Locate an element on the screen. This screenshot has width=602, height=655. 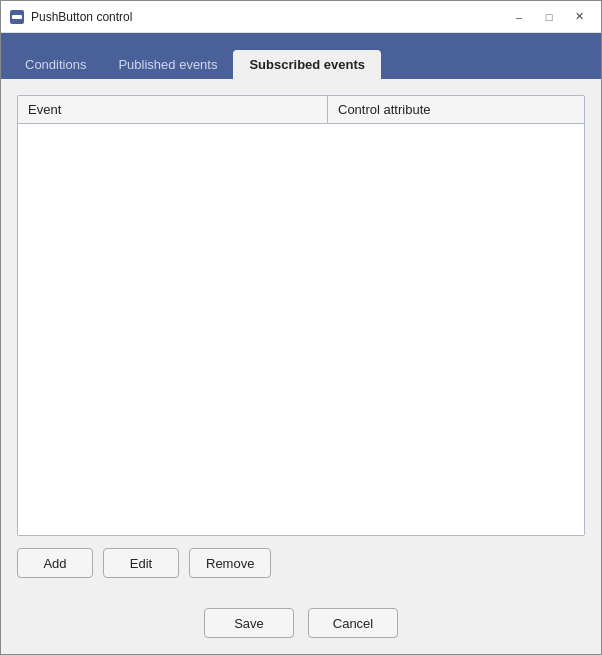
close-button: ✕ is located at coordinates (579, 17).